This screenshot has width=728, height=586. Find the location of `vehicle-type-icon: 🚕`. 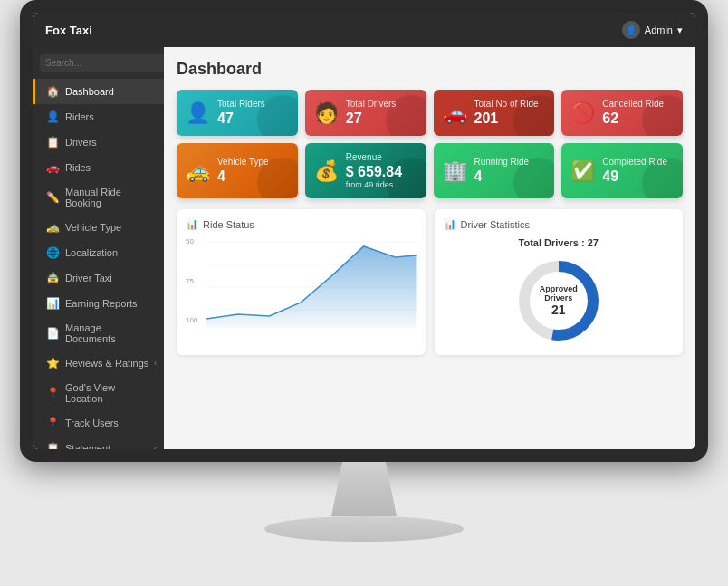

vehicle-type-icon: 🚕 is located at coordinates (53, 227).